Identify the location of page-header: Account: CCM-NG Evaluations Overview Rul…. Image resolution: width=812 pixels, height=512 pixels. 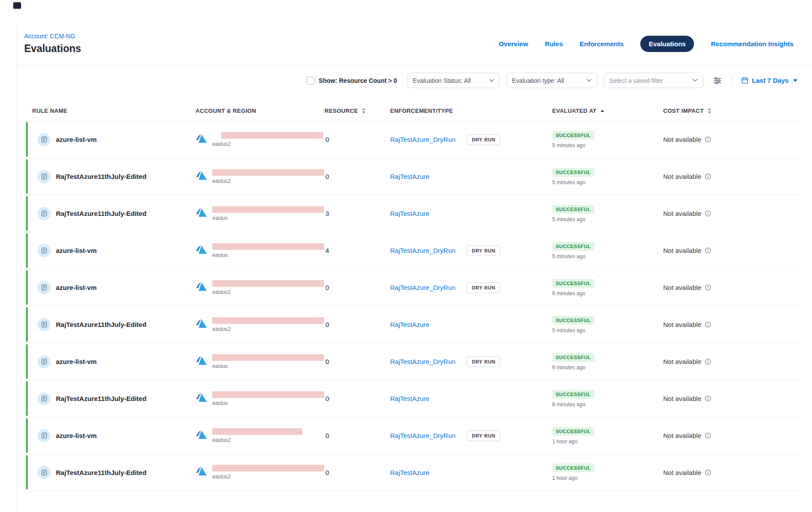
(415, 33).